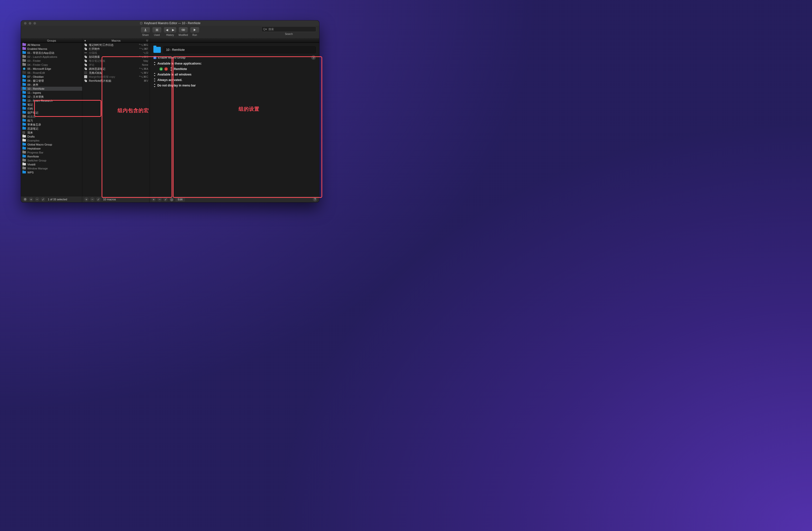 The width and height of the screenshot is (812, 531). Describe the element at coordinates (171, 199) in the screenshot. I see `record-button: ◎` at that location.